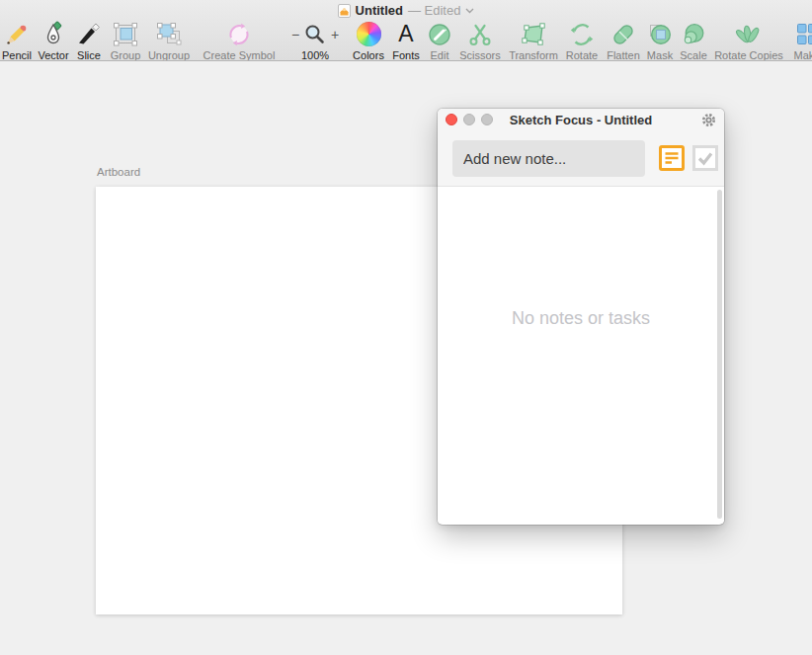  What do you see at coordinates (126, 55) in the screenshot?
I see `toolbar-group-label: Group` at bounding box center [126, 55].